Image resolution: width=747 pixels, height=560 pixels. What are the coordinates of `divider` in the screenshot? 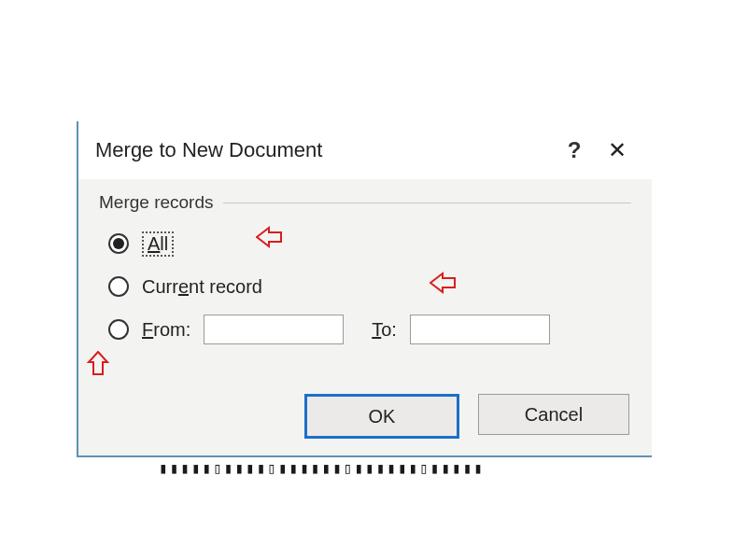 It's located at (428, 203).